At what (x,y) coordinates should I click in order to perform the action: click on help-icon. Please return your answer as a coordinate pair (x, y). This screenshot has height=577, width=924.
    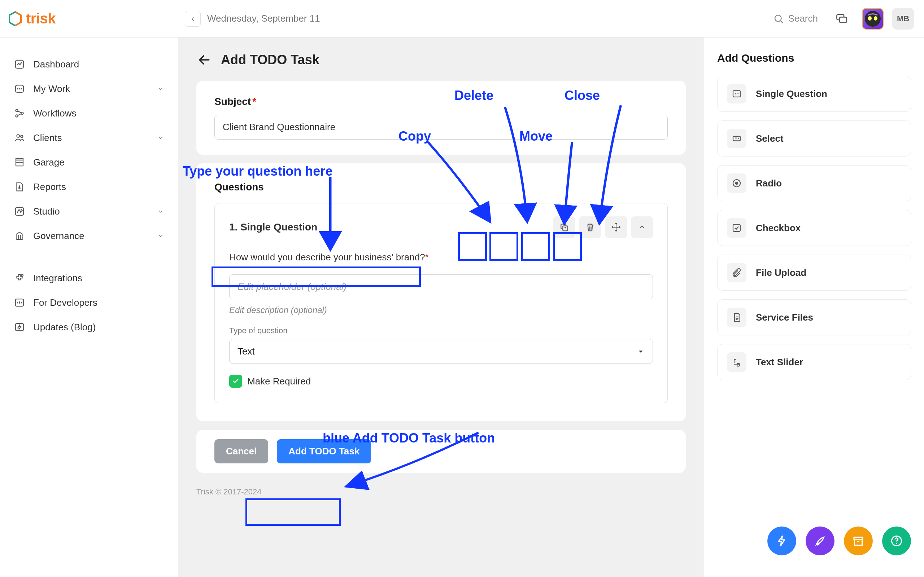
    Looking at the image, I should click on (897, 541).